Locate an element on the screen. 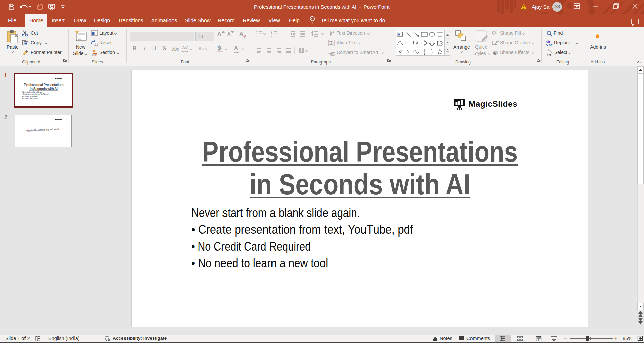  svg-text: • No need to learn a new tool is located at coordinates (31, 98).